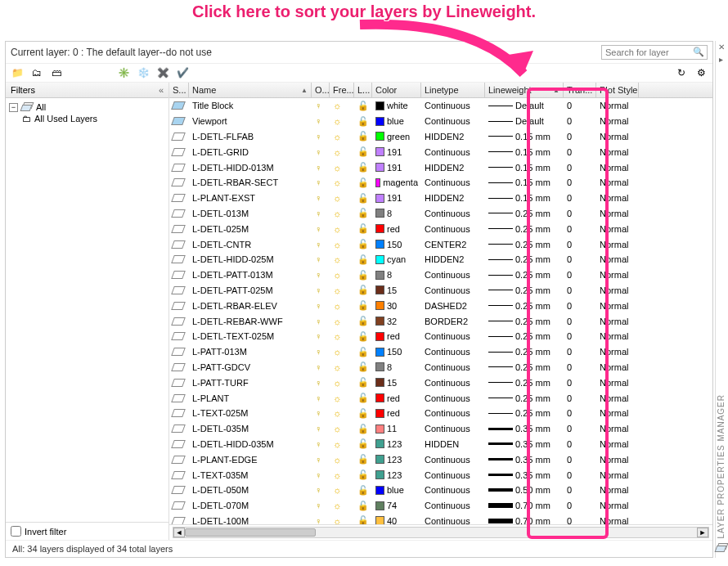 The height and width of the screenshot is (566, 728). Describe the element at coordinates (397, 245) in the screenshot. I see `layer-color: 150` at that location.